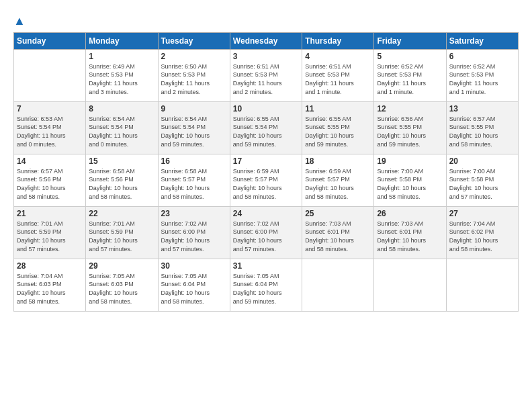 The width and height of the screenshot is (532, 411). I want to click on calendar-cell: 27Sunrise: 7:04 AM Sunset: 6:02 PM Dayli…, so click(482, 232).